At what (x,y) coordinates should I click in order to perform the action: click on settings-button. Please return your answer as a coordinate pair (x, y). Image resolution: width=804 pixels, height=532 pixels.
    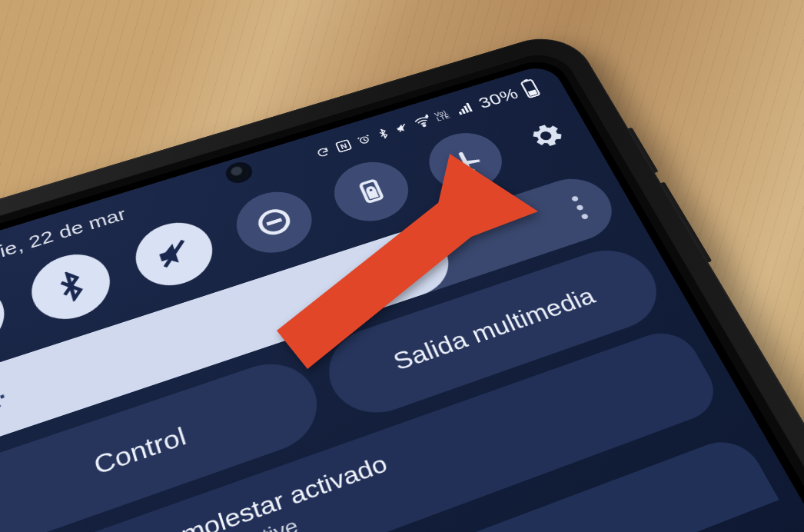
    Looking at the image, I should click on (546, 137).